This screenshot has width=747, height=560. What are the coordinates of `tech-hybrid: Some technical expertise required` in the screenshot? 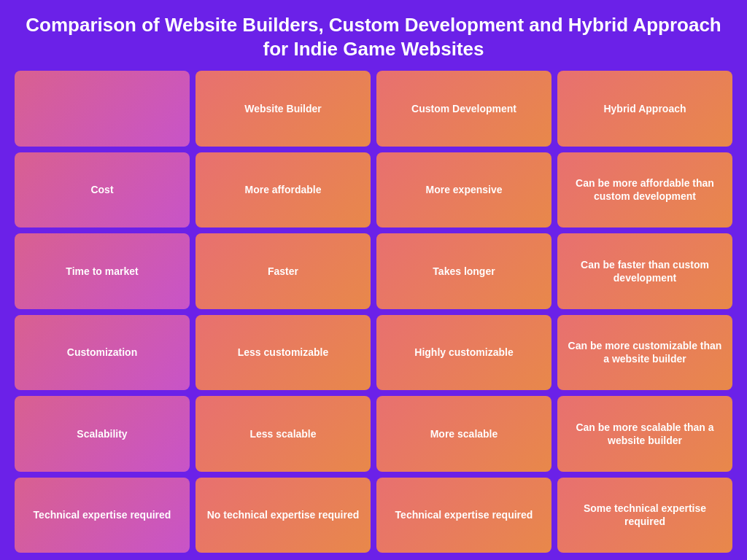 It's located at (645, 516).